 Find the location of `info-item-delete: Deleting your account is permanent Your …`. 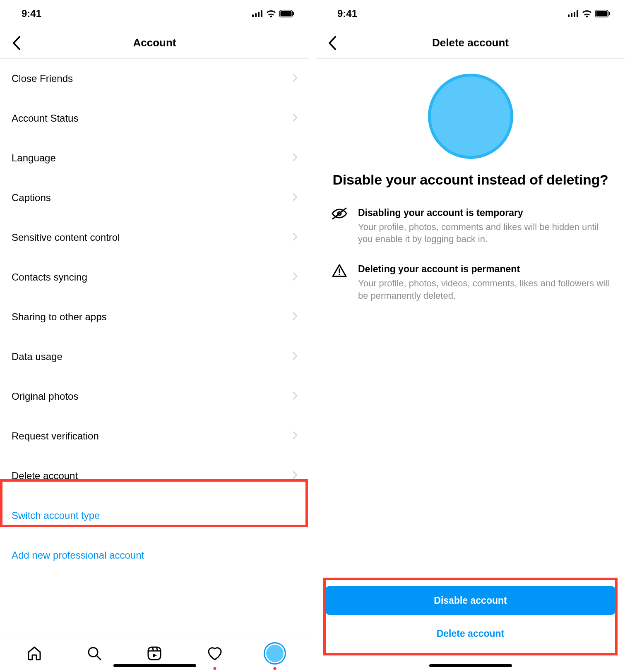

info-item-delete: Deleting your account is permanent Your … is located at coordinates (470, 283).